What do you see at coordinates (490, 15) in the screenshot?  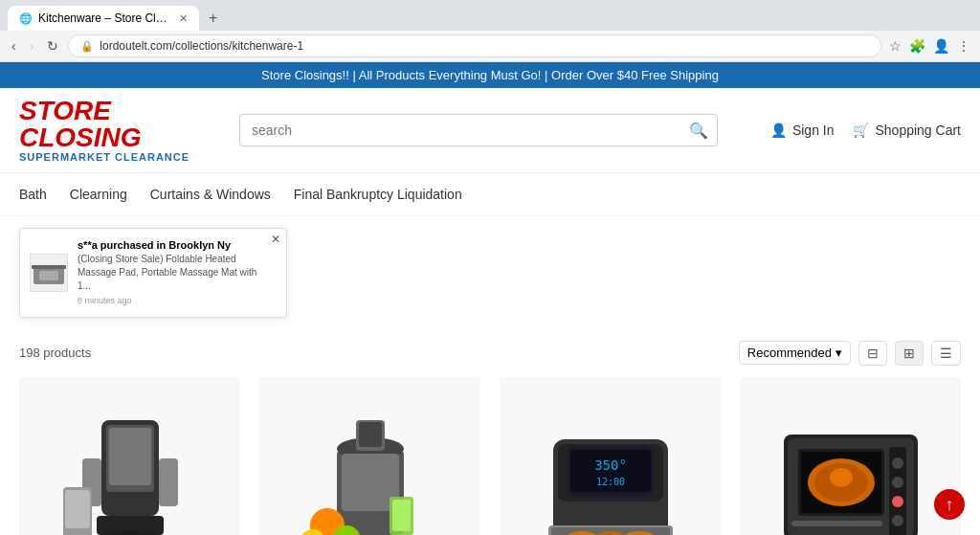 I see `browser-tabs: 🌐 Kitchenware – Store Closing Wa... ✕ +` at bounding box center [490, 15].